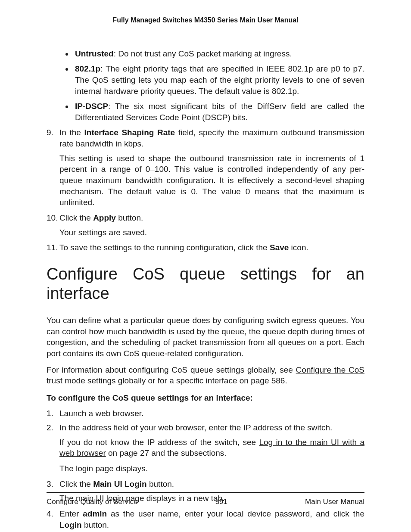 The width and height of the screenshot is (411, 532). Describe the element at coordinates (298, 247) in the screenshot. I see `text: icon.` at that location.